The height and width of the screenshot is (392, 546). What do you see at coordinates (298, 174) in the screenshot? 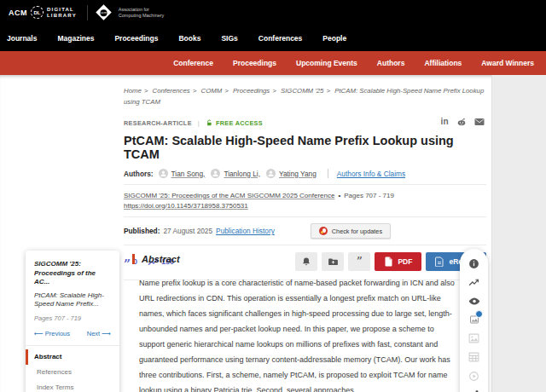
I see `author-link-yating-yang: Yating Yang` at bounding box center [298, 174].